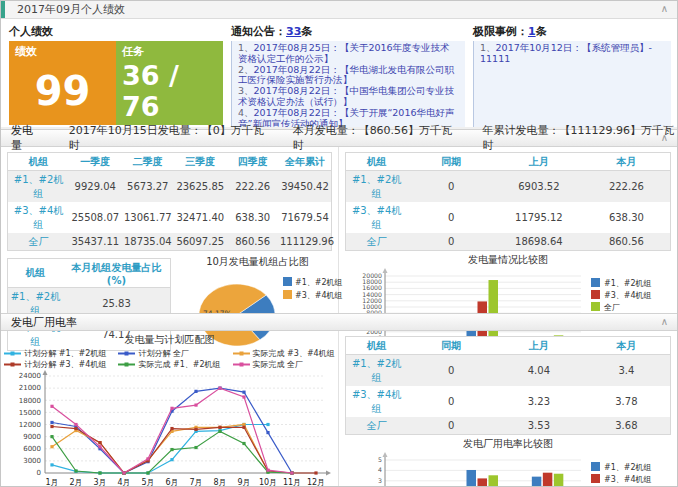 Image resolution: width=678 pixels, height=487 pixels. Describe the element at coordinates (294, 354) in the screenshot. I see `legend-label: 实际完成 #3、#4机组` at that location.